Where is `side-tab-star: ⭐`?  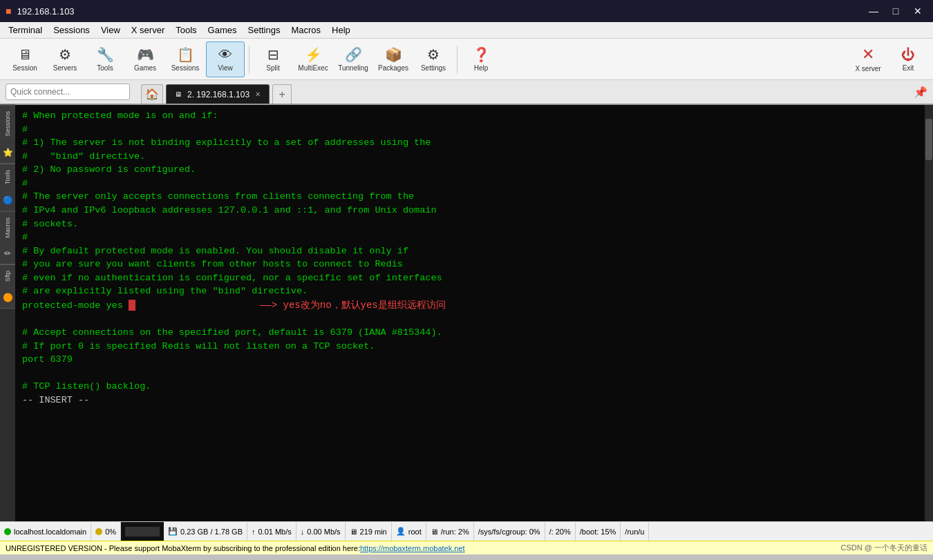 side-tab-star: ⭐ is located at coordinates (8, 153).